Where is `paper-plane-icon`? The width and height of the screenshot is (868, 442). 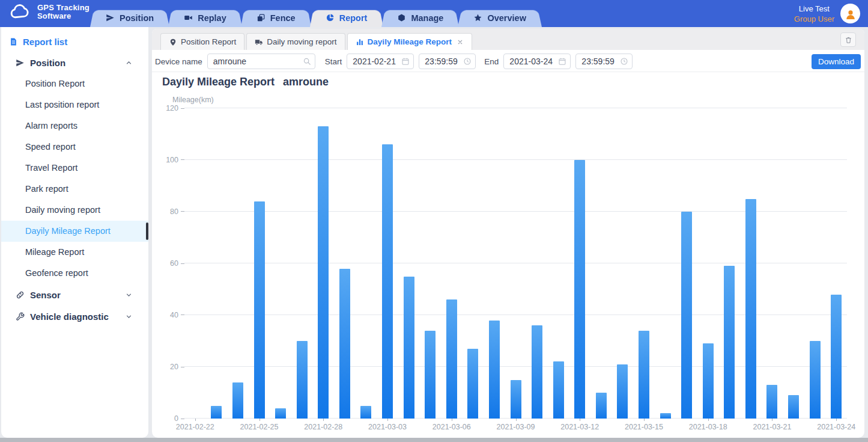 paper-plane-icon is located at coordinates (111, 18).